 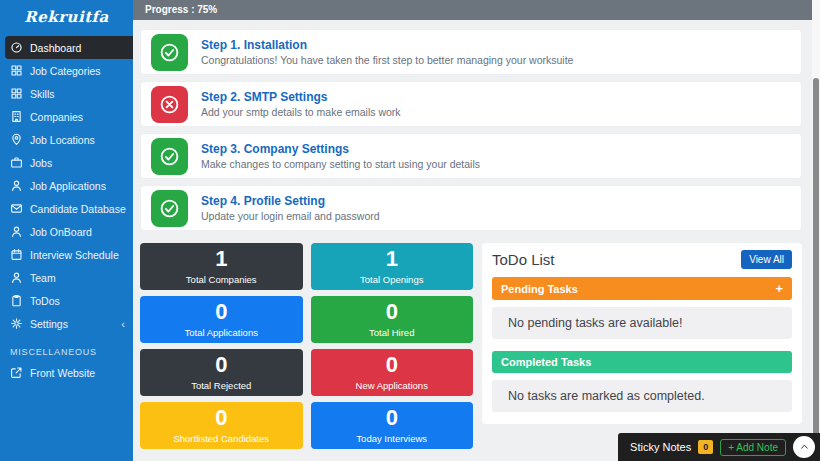 I want to click on scrollbar-track, so click(x=816, y=230).